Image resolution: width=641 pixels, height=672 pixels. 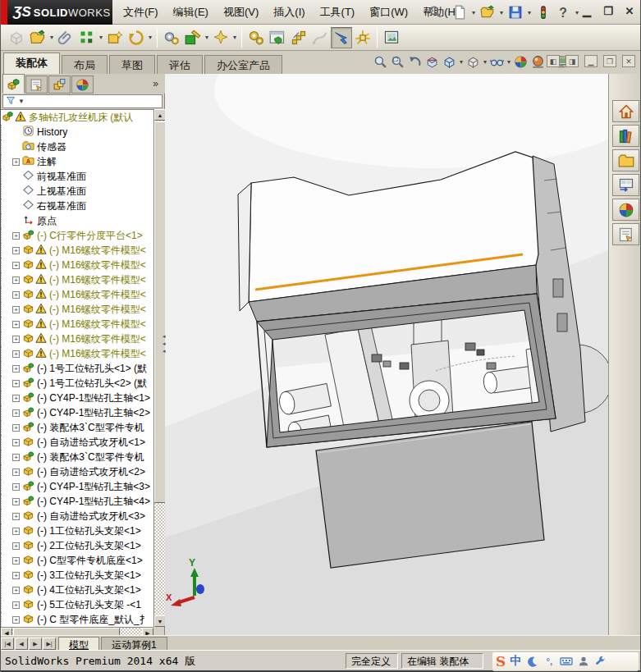 What do you see at coordinates (235, 38) in the screenshot?
I see `sketch-dropdown: ▾` at bounding box center [235, 38].